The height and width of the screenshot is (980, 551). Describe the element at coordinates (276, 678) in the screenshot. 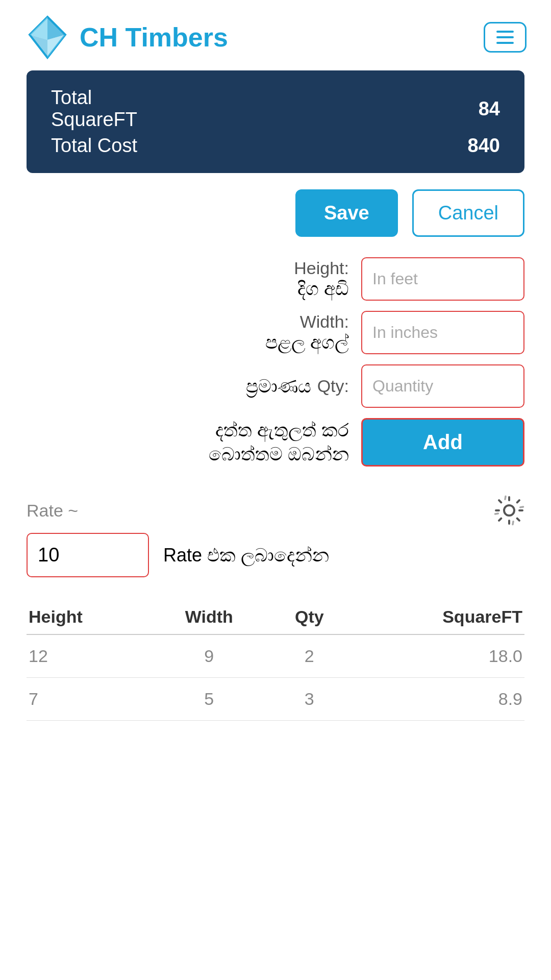

I see `table-body: 12 9 2 18.0 7 5 3 8.9` at that location.